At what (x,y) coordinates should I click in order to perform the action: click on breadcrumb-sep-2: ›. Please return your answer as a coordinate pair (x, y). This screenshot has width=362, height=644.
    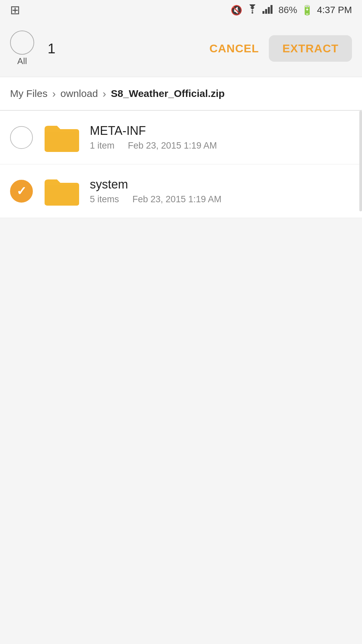
    Looking at the image, I should click on (105, 94).